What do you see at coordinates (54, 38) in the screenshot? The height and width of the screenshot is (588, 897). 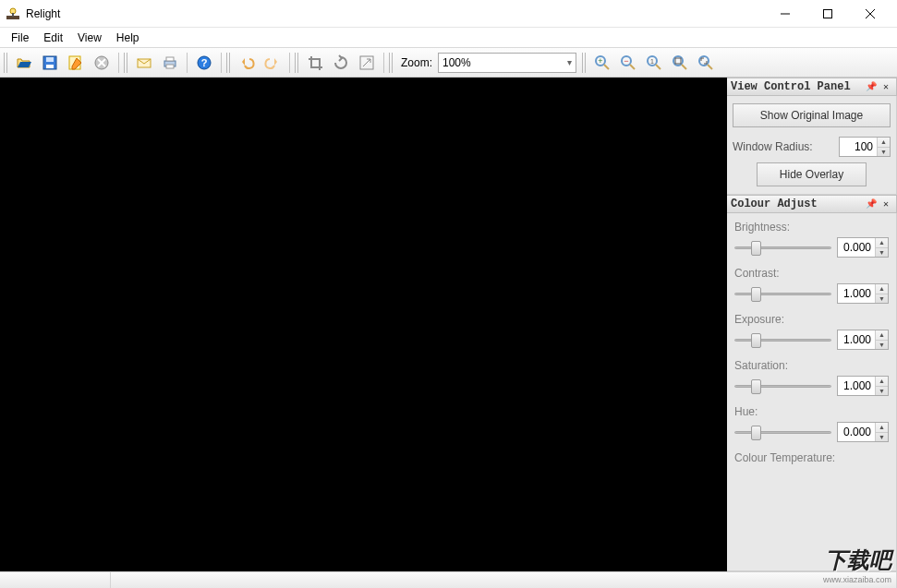 I see `menu-edit: Edit` at bounding box center [54, 38].